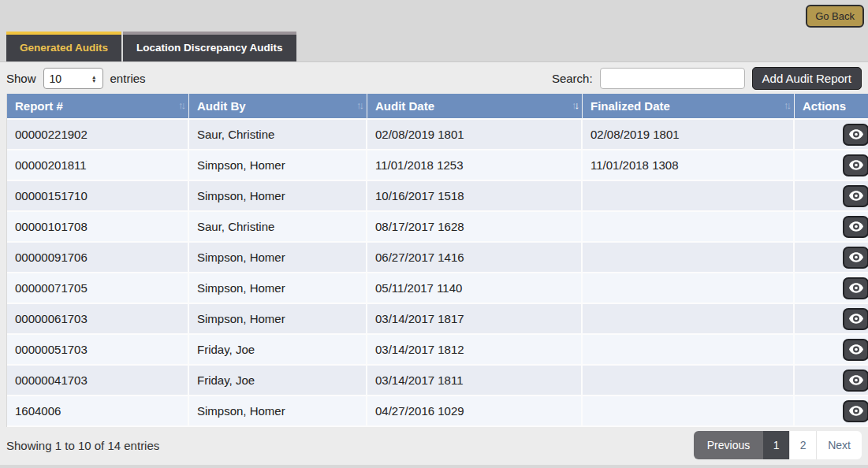  What do you see at coordinates (98, 320) in the screenshot?
I see `report-number-cell: 00000061703` at bounding box center [98, 320].